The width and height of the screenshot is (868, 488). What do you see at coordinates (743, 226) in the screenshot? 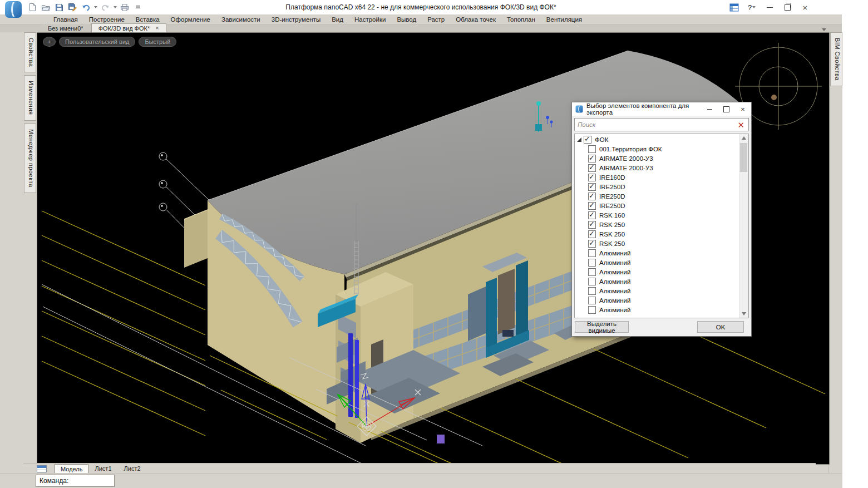
I see `scrollbar` at bounding box center [743, 226].